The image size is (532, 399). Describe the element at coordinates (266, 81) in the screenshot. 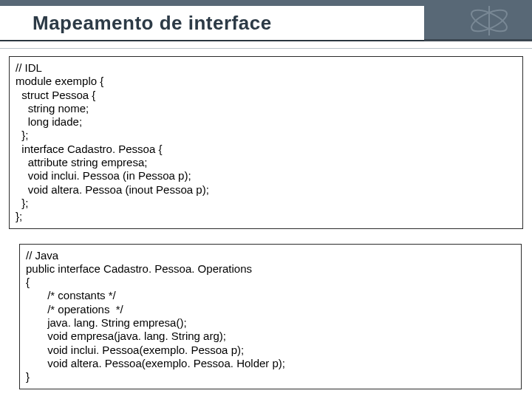

I see `code-line: module exemplo {` at that location.